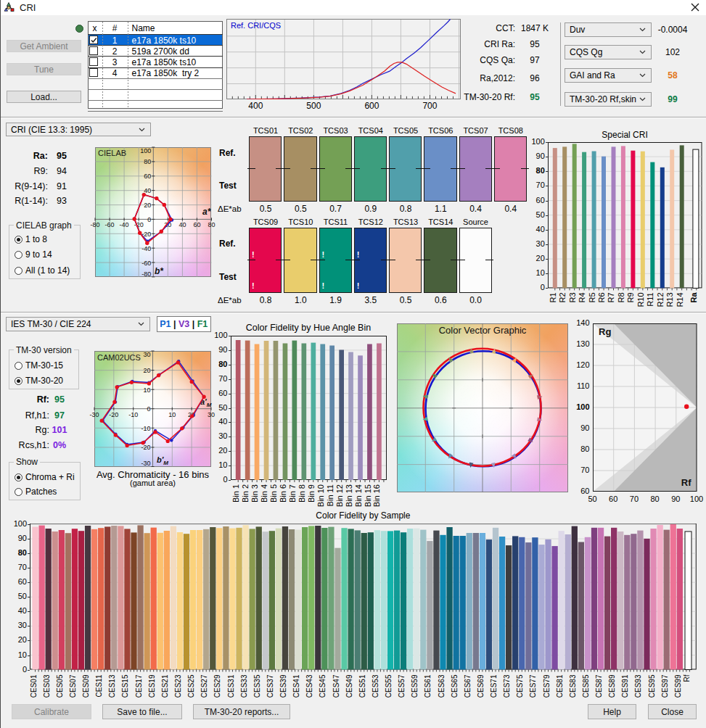 The image size is (706, 728). What do you see at coordinates (73, 686) in the screenshot?
I see `svg-text: CES07` at bounding box center [73, 686].